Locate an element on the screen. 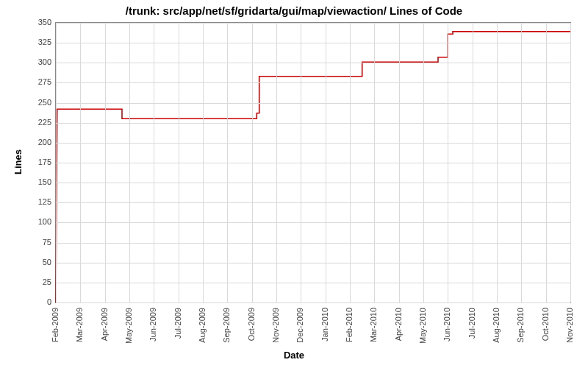 The height and width of the screenshot is (368, 588). x-tick: Apr-2009 is located at coordinates (104, 324).